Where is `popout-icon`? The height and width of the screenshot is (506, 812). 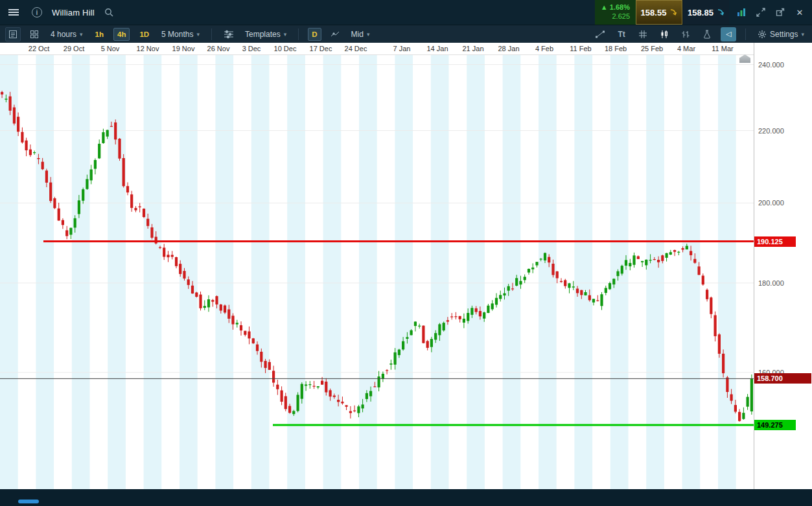 popout-icon is located at coordinates (780, 12).